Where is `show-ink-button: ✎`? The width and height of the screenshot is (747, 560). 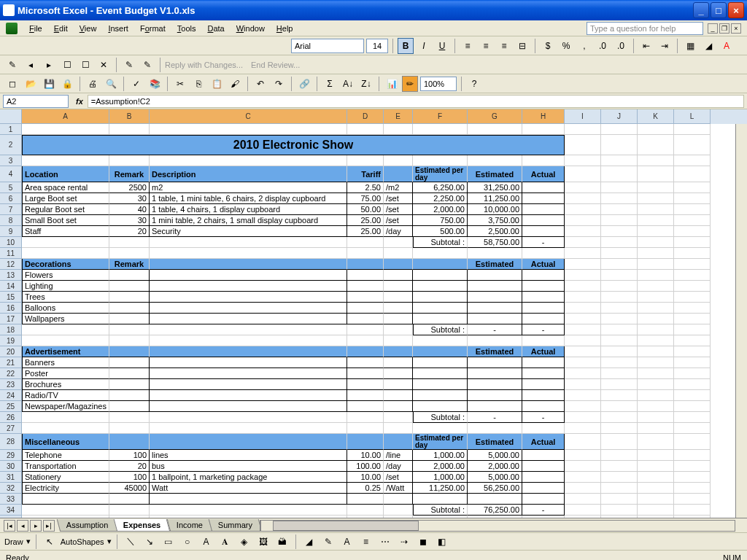 show-ink-button: ✎ is located at coordinates (147, 65).